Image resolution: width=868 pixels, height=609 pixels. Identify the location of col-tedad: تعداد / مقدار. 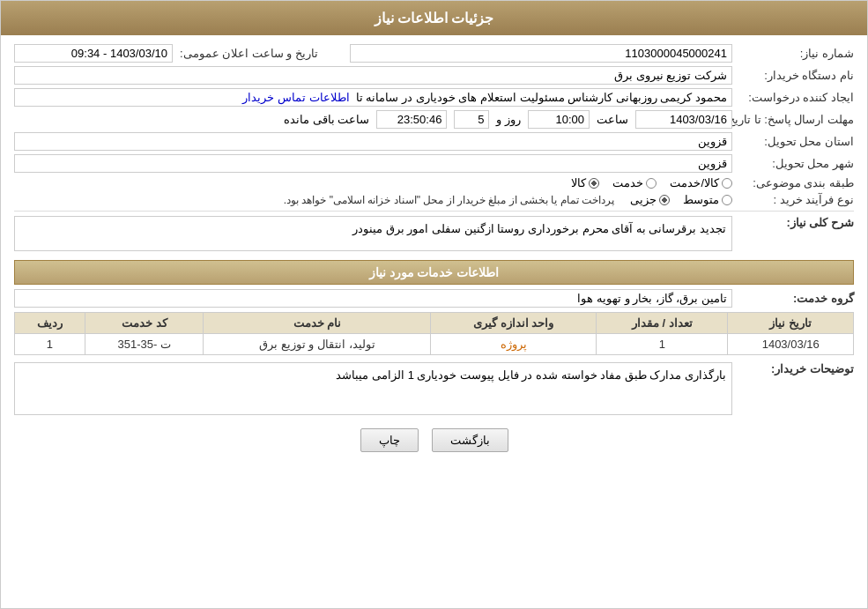
(663, 323).